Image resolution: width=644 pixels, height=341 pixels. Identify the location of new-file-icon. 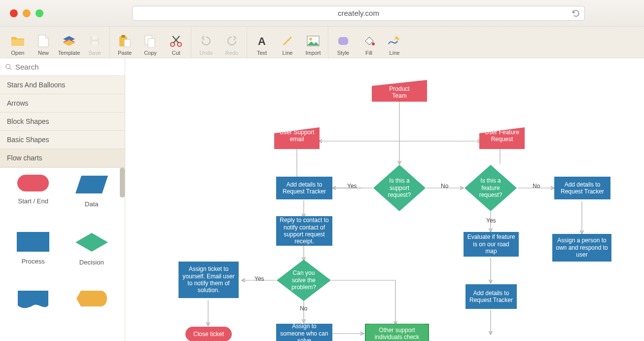
(43, 41).